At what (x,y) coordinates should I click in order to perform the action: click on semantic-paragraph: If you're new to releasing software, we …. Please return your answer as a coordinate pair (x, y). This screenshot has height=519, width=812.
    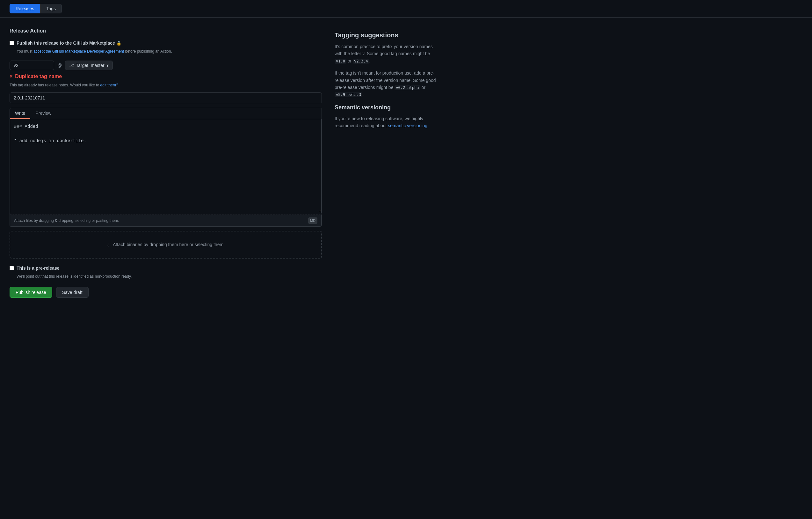
    Looking at the image, I should click on (386, 122).